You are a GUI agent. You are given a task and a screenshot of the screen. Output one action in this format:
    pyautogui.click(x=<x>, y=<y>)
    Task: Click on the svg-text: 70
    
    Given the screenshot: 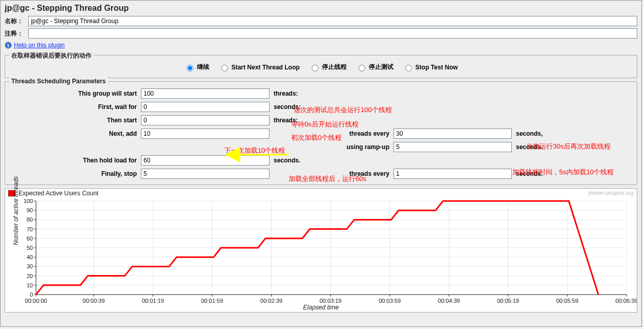 What is the action you would take?
    pyautogui.click(x=30, y=229)
    